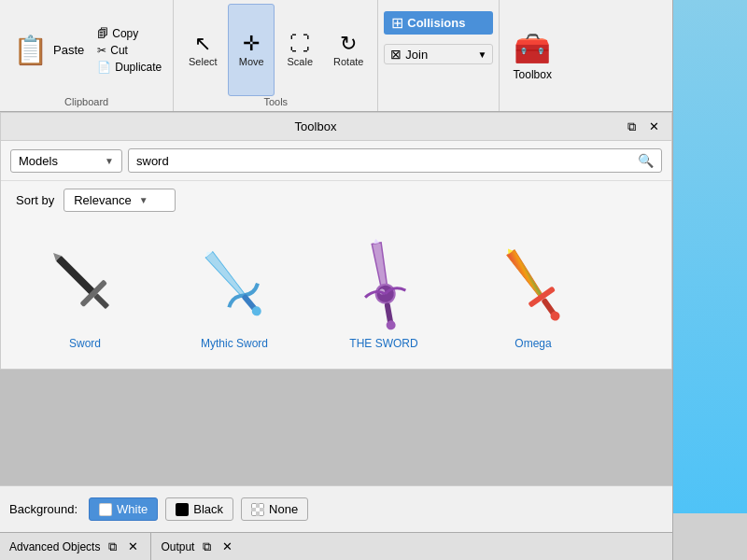  What do you see at coordinates (387, 161) in the screenshot?
I see `search-input` at bounding box center [387, 161].